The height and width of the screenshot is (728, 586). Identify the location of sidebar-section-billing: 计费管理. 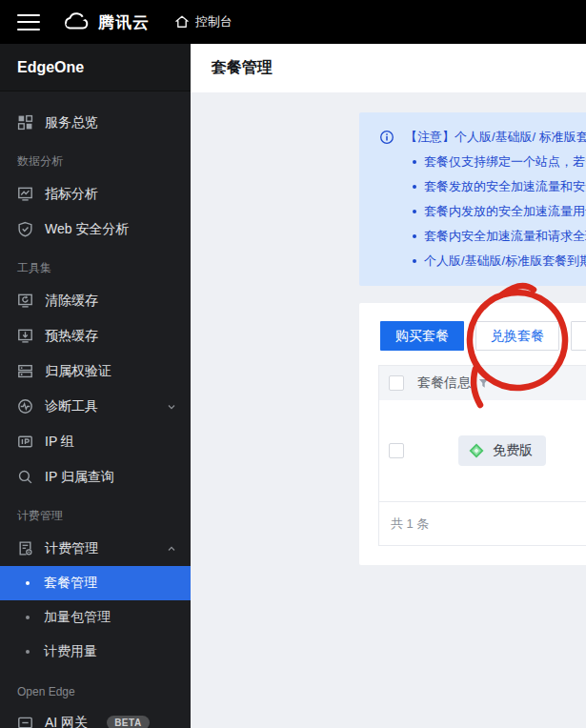
(95, 513).